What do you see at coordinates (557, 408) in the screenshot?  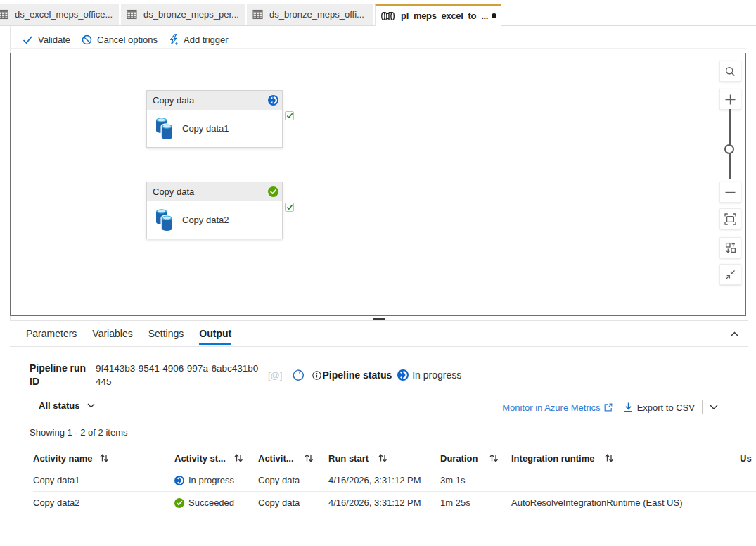 I see `monitor-in-azure-metrics-link: Monitor in Azure Metrics` at bounding box center [557, 408].